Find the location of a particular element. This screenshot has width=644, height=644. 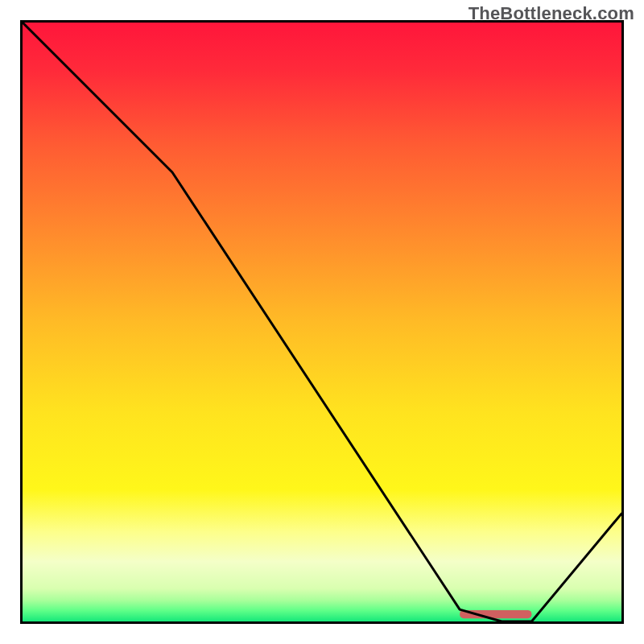

watermark-text: TheBottleneck.com is located at coordinates (551, 14).